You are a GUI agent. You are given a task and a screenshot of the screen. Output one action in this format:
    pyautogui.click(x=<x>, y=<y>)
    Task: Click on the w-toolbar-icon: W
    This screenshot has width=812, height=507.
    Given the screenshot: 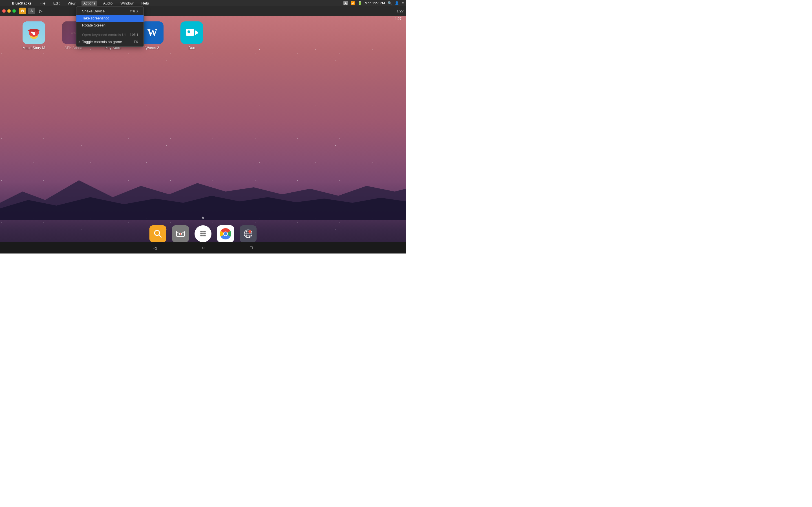 What is the action you would take?
    pyautogui.click(x=22, y=11)
    